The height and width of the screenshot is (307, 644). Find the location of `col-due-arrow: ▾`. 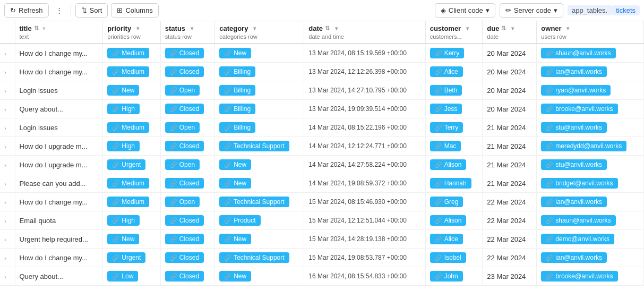

col-due-arrow: ▾ is located at coordinates (512, 29).